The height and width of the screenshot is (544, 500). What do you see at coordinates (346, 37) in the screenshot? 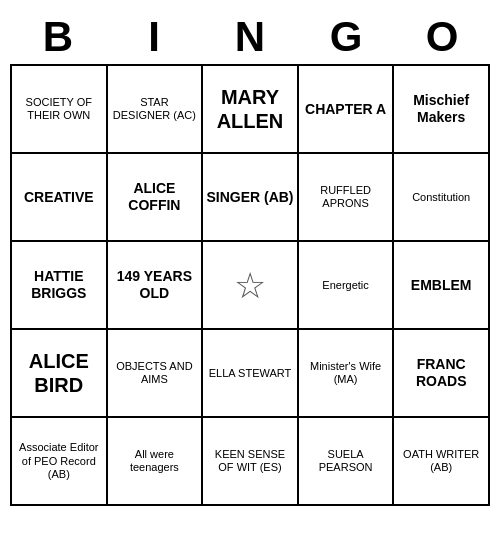
I see `letter-g: G` at bounding box center [346, 37].